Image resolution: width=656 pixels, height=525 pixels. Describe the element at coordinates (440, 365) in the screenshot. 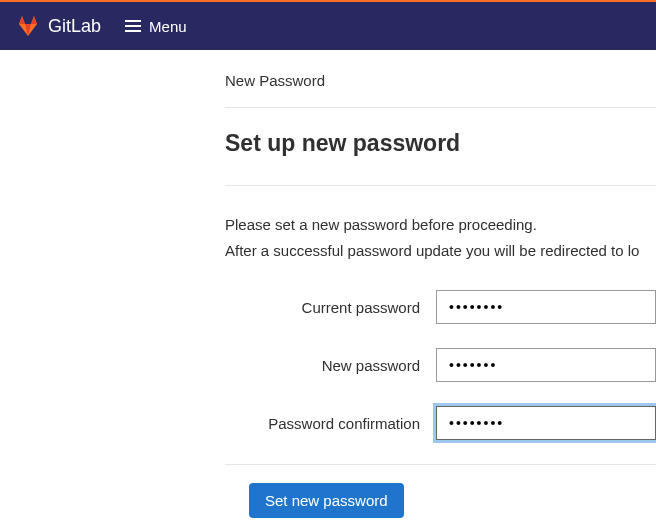

I see `new-password-row: New password` at that location.